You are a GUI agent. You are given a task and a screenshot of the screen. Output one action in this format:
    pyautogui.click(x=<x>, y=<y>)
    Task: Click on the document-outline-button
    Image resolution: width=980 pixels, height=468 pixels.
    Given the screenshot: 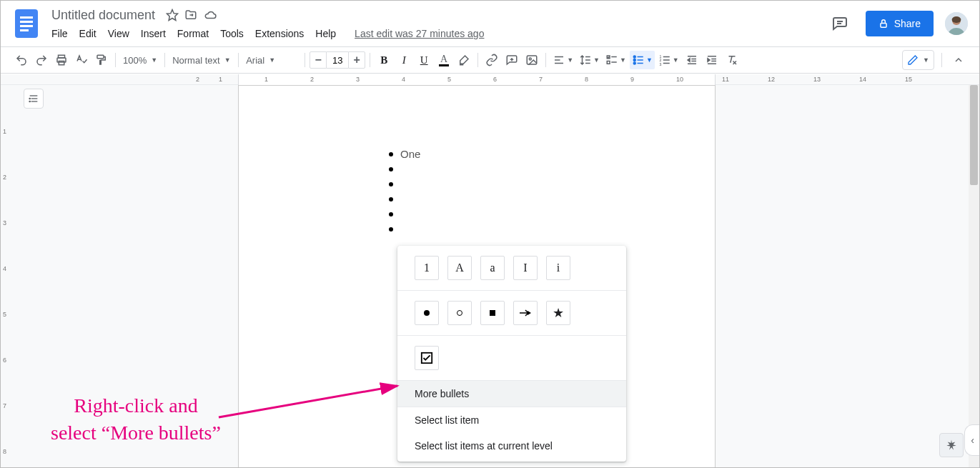 What is the action you would take?
    pyautogui.click(x=34, y=99)
    